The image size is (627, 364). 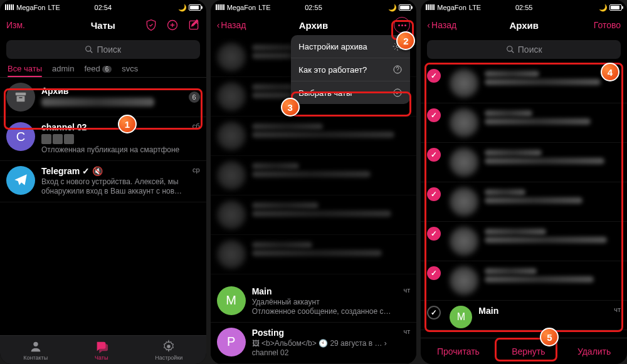 What do you see at coordinates (594, 351) in the screenshot?
I see `delete-button: Удалить` at bounding box center [594, 351].